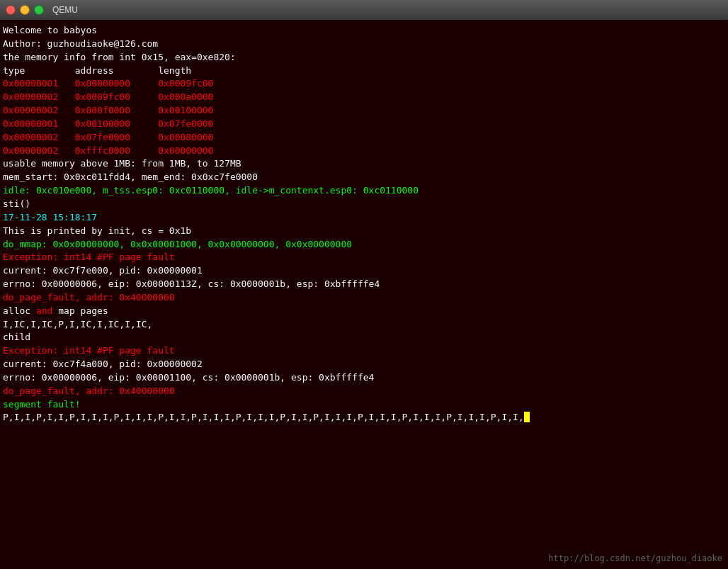 The image size is (728, 569). What do you see at coordinates (364, 391) in the screenshot?
I see `line-28: do_page_fault, addr: 0x40000000` at bounding box center [364, 391].